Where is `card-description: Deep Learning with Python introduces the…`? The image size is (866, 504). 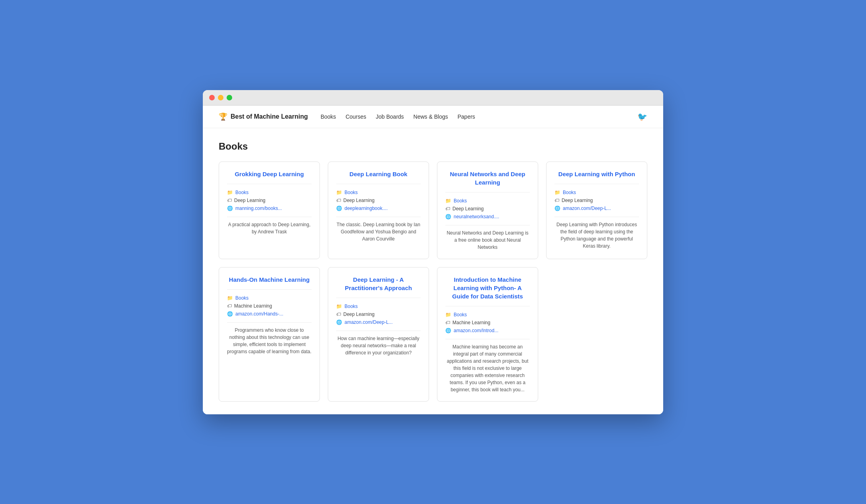
card-description: Deep Learning with Python introduces the… is located at coordinates (597, 235).